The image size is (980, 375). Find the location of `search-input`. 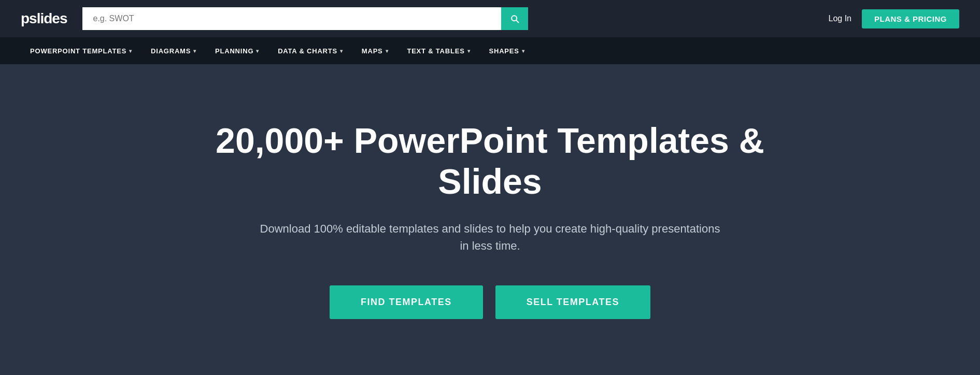

search-input is located at coordinates (292, 19).